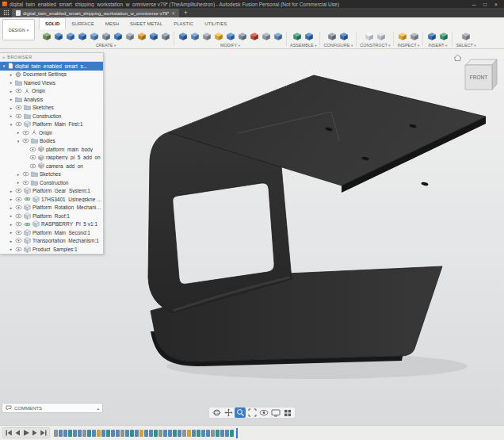 This screenshot has width=504, height=440. Describe the element at coordinates (82, 24) in the screenshot. I see `ribbon-tab-surface: SURFACE` at that location.